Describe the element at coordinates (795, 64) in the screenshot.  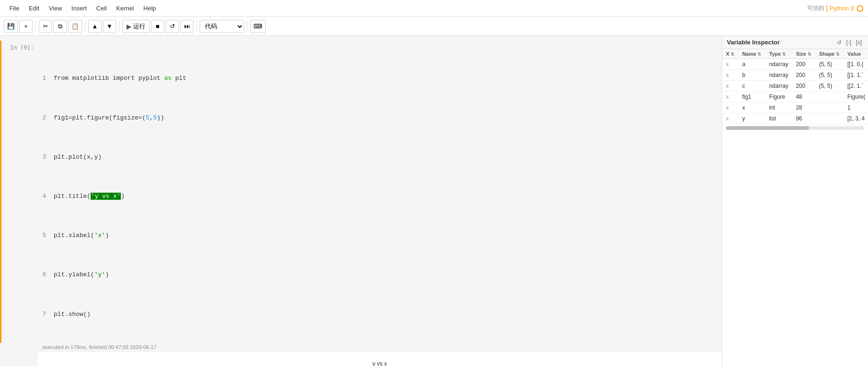
I see `vi-row-0: x a ndarray 200 (2, 2) [[1. 0.(` at that location.